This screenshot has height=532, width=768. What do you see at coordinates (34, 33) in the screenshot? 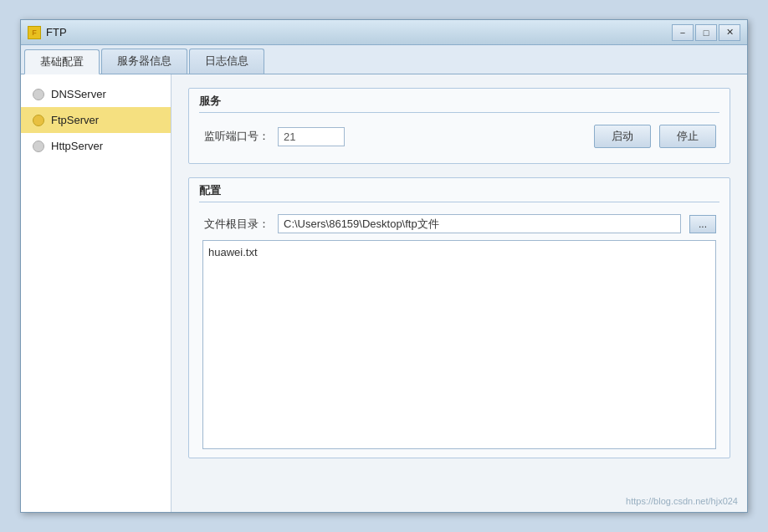
I see `app-icon: F` at bounding box center [34, 33].